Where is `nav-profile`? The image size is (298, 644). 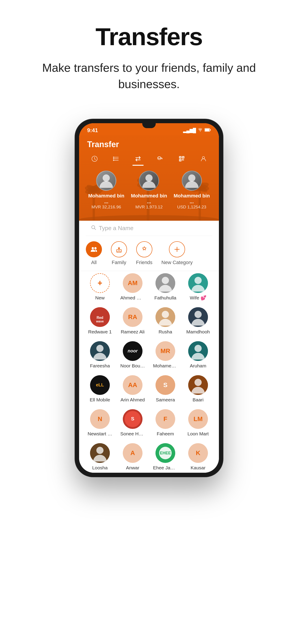 nav-profile is located at coordinates (203, 159).